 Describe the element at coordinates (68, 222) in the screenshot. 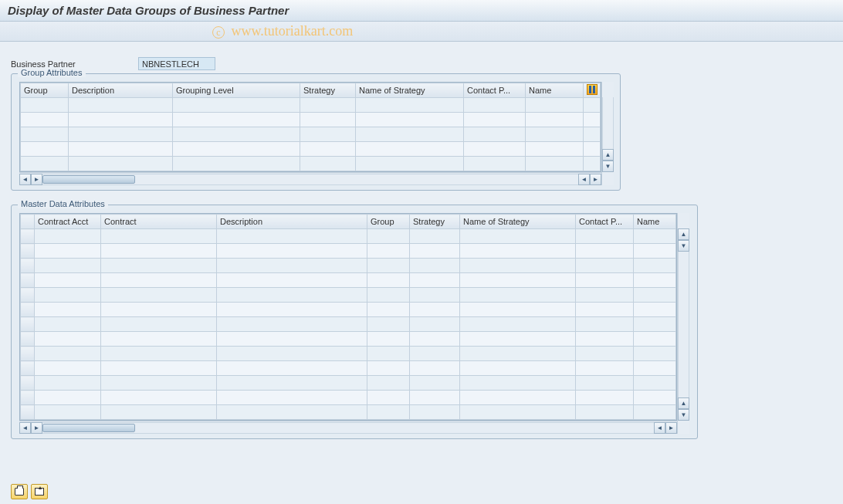

I see `col-contract-acct: Contract Acct` at that location.